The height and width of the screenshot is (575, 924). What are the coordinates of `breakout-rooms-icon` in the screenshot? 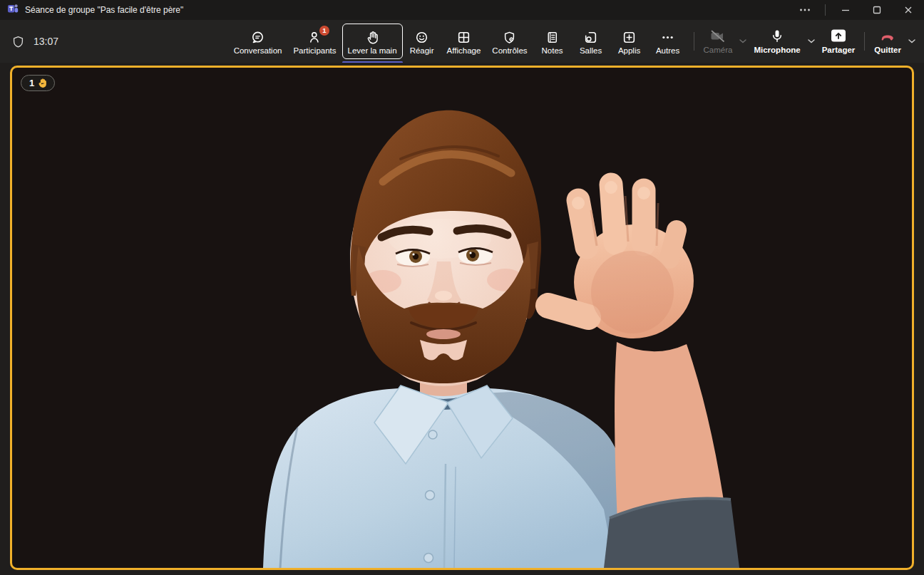 It's located at (590, 37).